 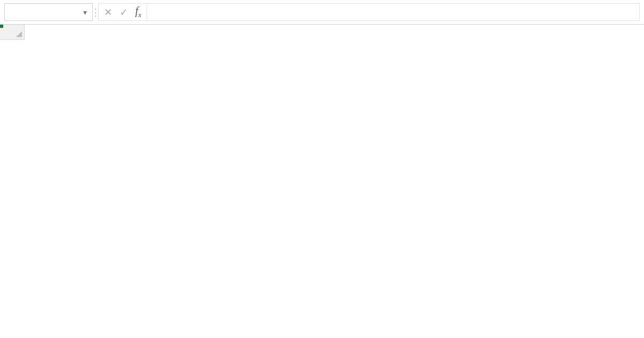 What do you see at coordinates (334, 32) in the screenshot?
I see `column-headers` at bounding box center [334, 32].